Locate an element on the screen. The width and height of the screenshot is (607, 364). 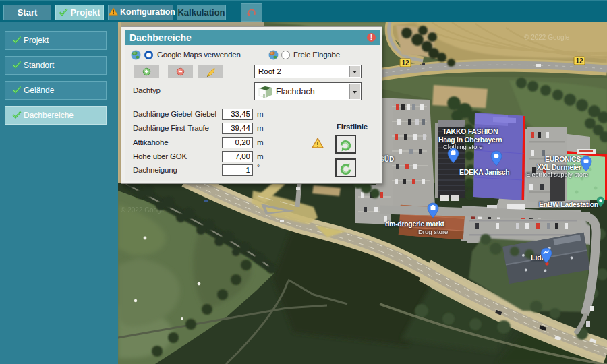
svg-text: EURONICS is located at coordinates (562, 159).